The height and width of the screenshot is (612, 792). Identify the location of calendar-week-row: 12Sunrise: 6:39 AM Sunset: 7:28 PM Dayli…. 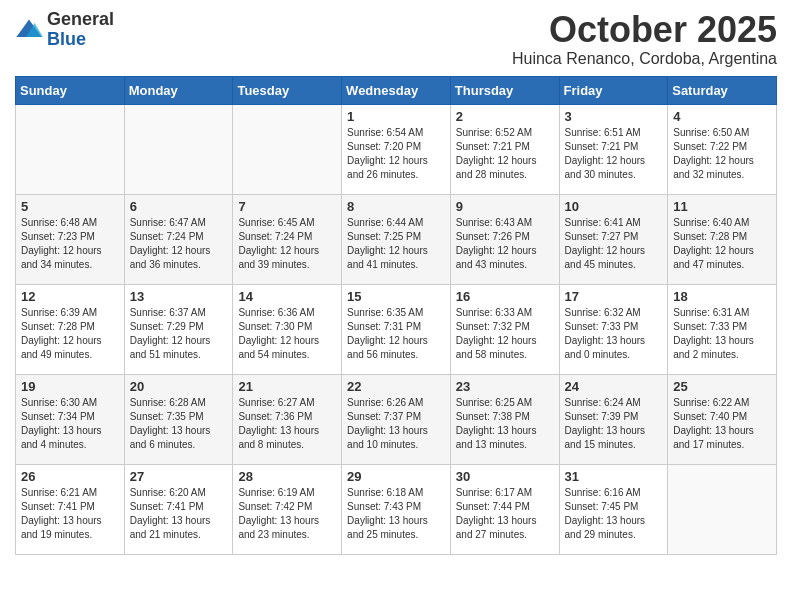
(396, 329).